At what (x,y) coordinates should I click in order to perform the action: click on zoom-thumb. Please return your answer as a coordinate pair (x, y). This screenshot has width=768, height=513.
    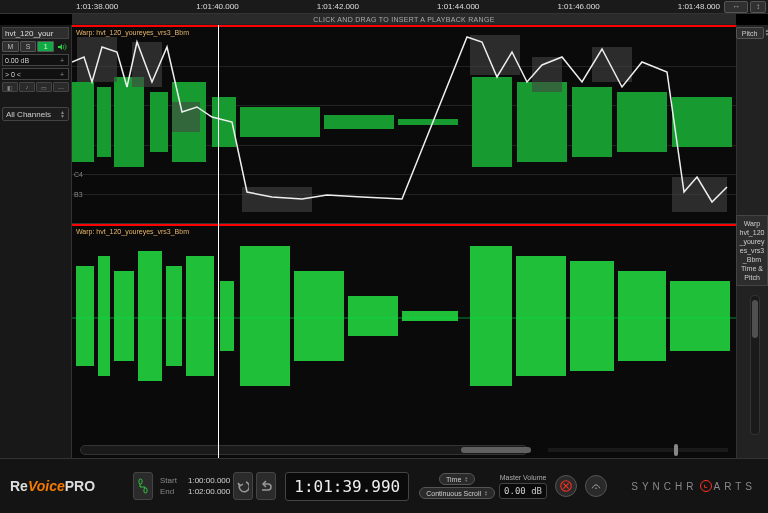
    Looking at the image, I should click on (676, 450).